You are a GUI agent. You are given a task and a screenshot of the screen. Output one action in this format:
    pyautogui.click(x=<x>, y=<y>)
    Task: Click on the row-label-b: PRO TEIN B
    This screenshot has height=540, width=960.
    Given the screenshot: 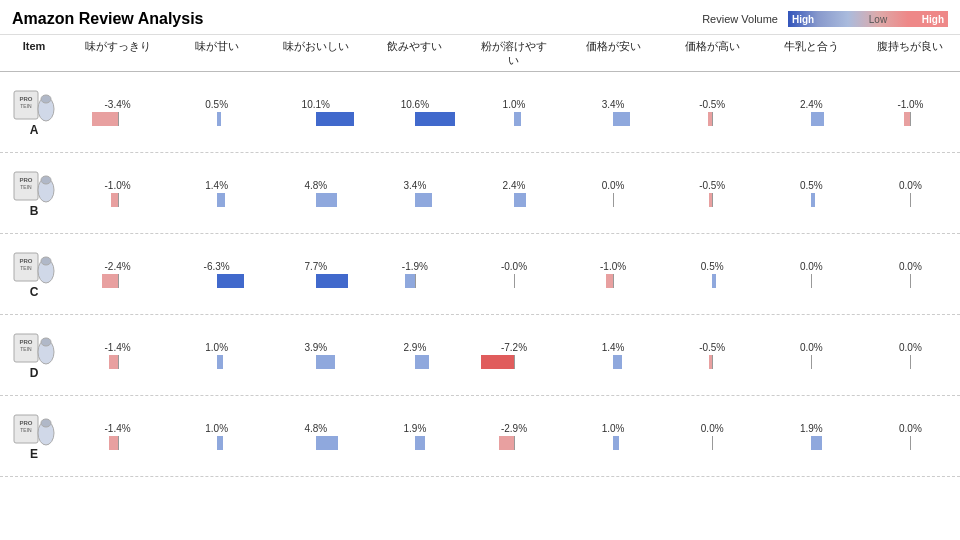 What is the action you would take?
    pyautogui.click(x=34, y=193)
    